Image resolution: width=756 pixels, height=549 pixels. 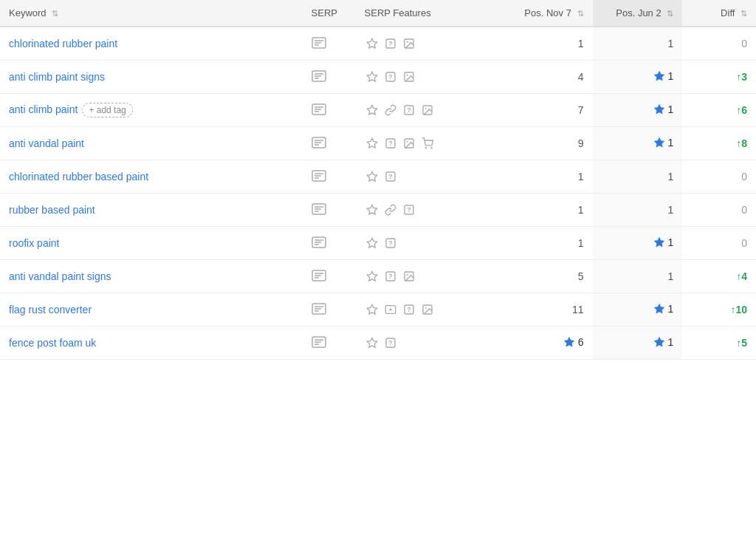 I want to click on diff-cell: ↑10, so click(x=719, y=310).